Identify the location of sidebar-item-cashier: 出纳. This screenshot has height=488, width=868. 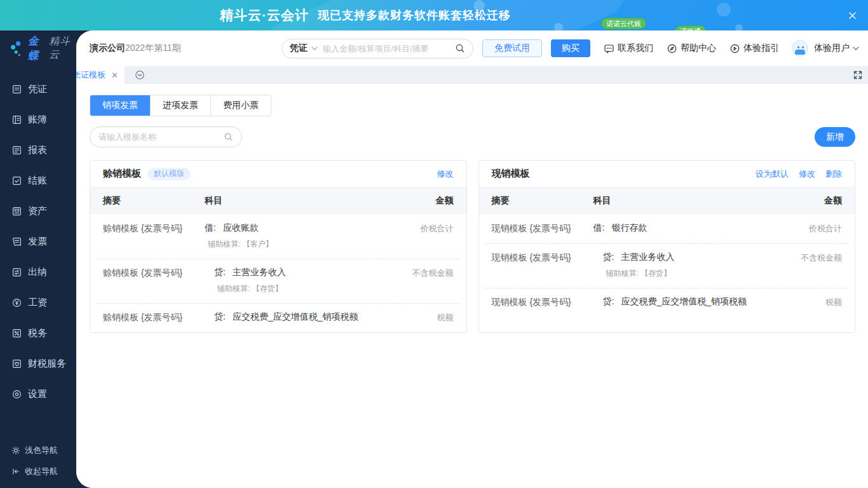
(38, 272).